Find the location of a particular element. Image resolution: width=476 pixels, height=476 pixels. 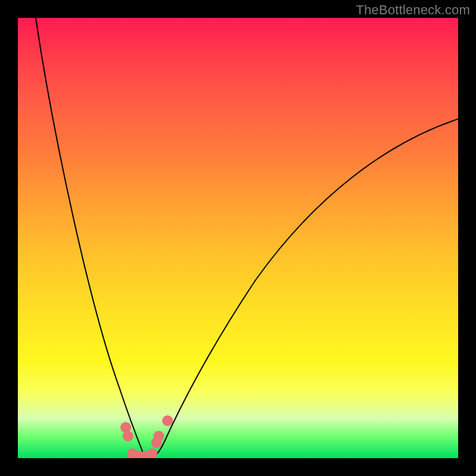

dot-right-mid is located at coordinates (159, 436).